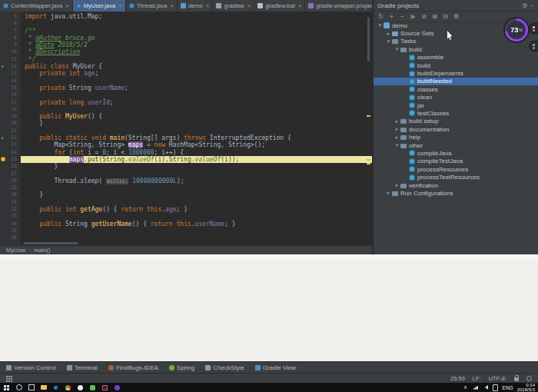 This screenshot has height=392, width=538. I want to click on tab-contentmapper-java: ContentMapper.java×, so click(37, 6).